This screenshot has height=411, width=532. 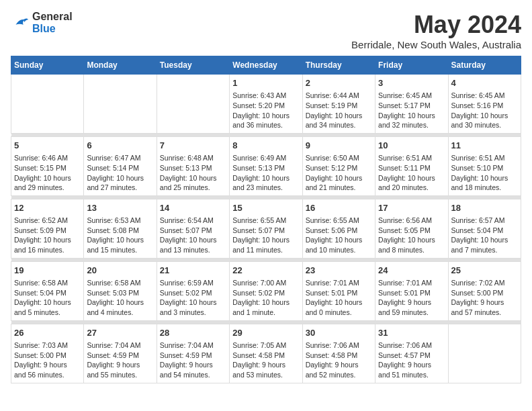 I want to click on calendar-day-cell: 8Sunrise: 6:49 AM Sunset: 5:13 PM Daylig…, so click(x=266, y=166).